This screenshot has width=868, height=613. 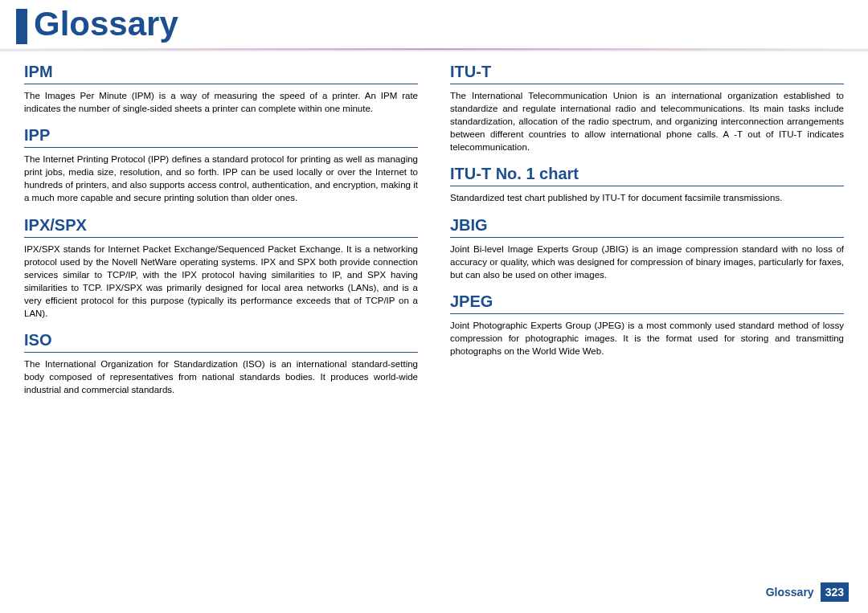 I want to click on entry-iso: ISO The International Organization for S…, so click(x=221, y=363).